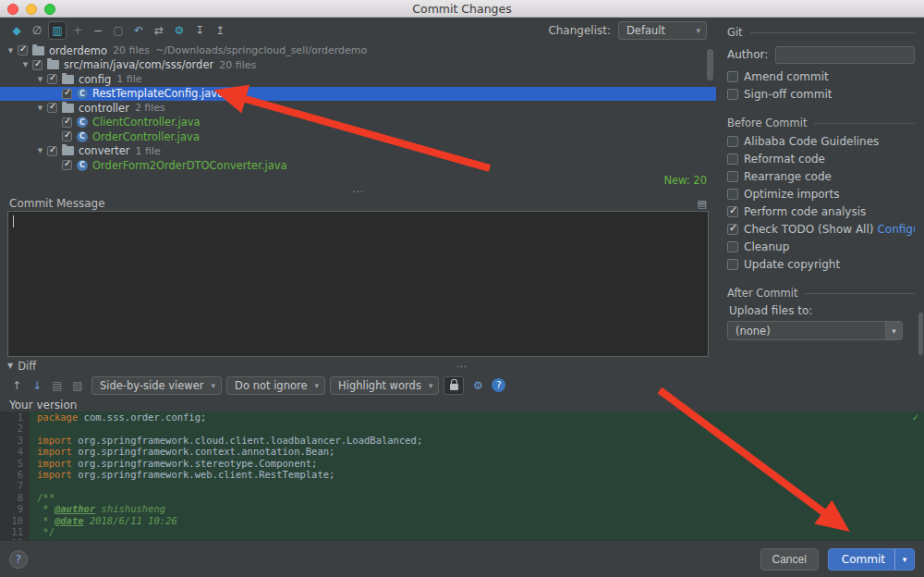 The image size is (924, 577). I want to click on next-difference-icon: ↓, so click(37, 386).